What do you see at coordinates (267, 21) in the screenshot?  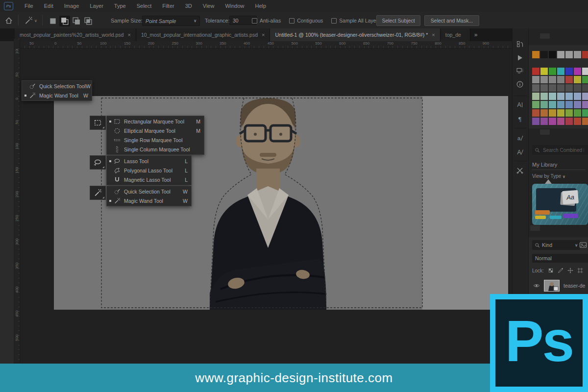 I see `checkbox: Anti-alias` at bounding box center [267, 21].